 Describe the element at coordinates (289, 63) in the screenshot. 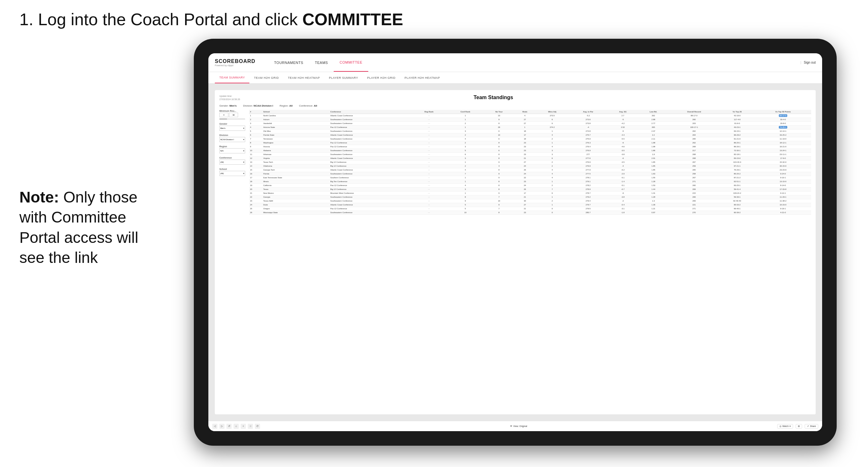

I see `nav-tournaments: TOURNAMENTS` at that location.